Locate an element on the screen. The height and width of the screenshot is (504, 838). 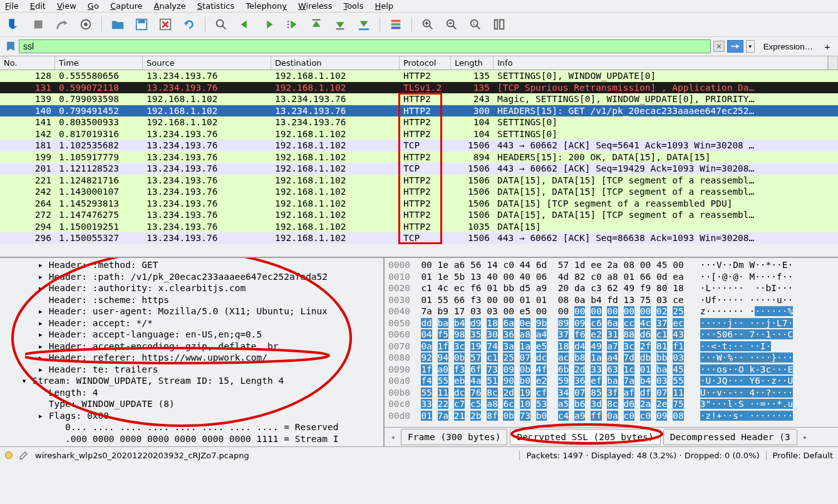
goto-packet-button is located at coordinates (292, 24).